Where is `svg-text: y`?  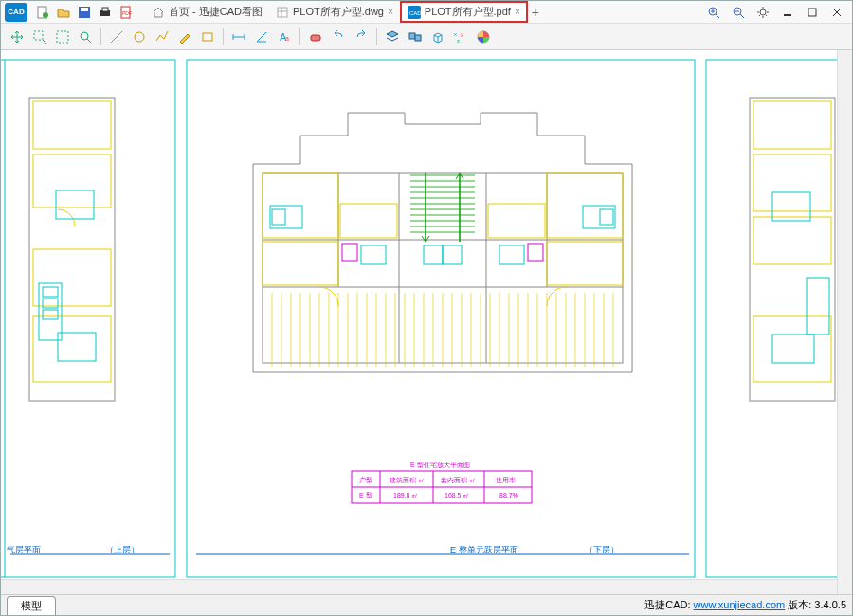 svg-text: y is located at coordinates (463, 34).